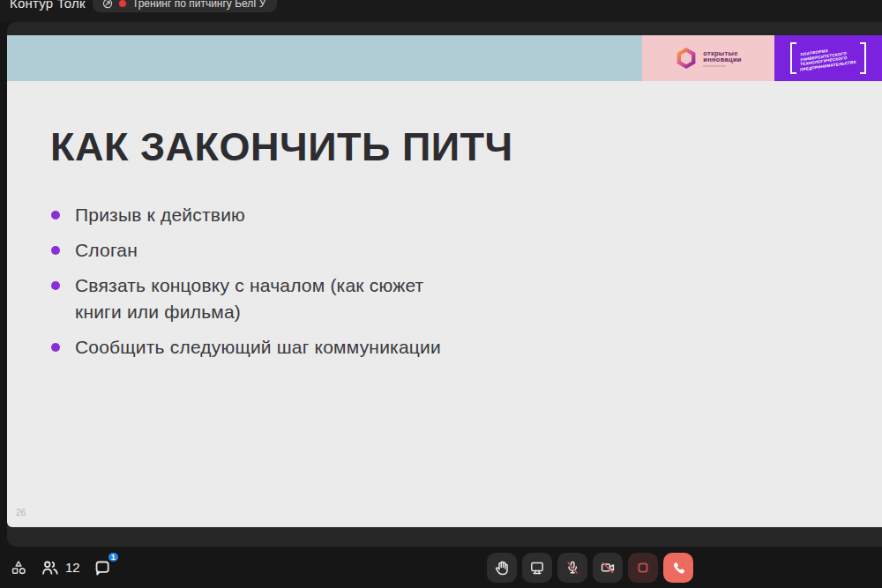 This screenshot has height=588, width=882. Describe the element at coordinates (61, 568) in the screenshot. I see `bottom-left-cluster: 12 1` at that location.